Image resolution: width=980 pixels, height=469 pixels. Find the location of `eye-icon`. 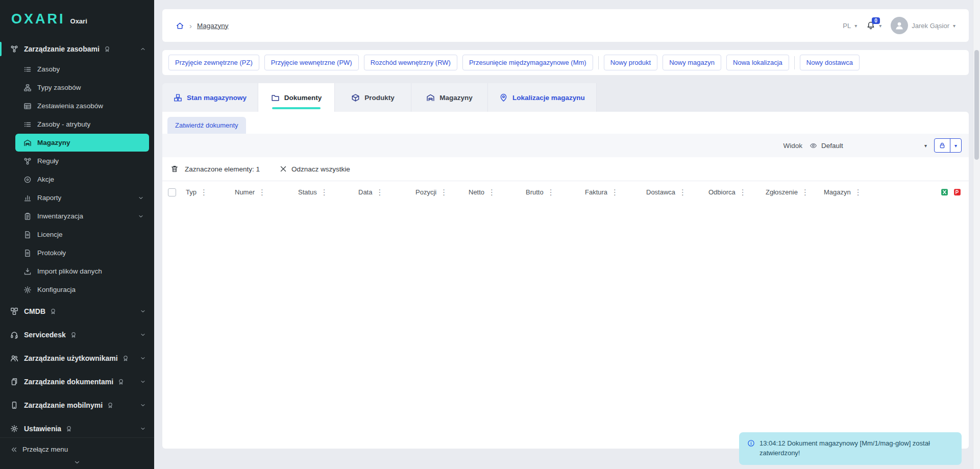

eye-icon is located at coordinates (814, 146).